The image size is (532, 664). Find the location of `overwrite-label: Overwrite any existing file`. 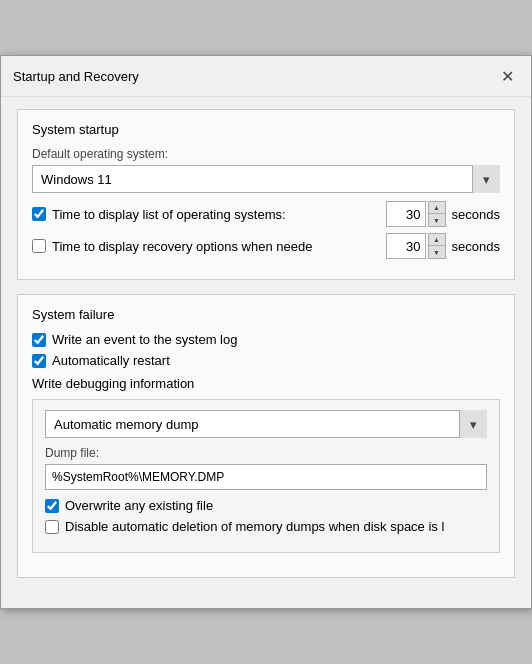

overwrite-label: Overwrite any existing file is located at coordinates (139, 506).